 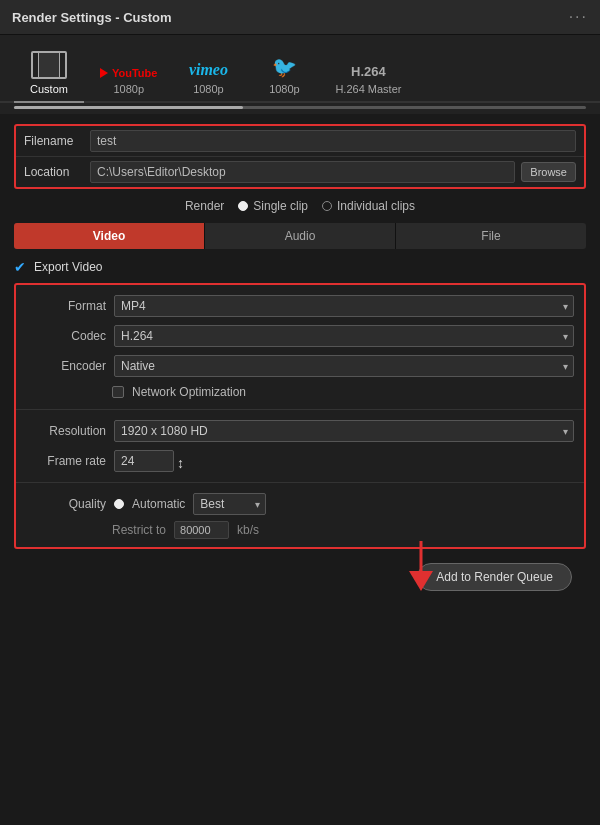 What do you see at coordinates (300, 172) in the screenshot?
I see `location-row: Location Browse` at bounding box center [300, 172].